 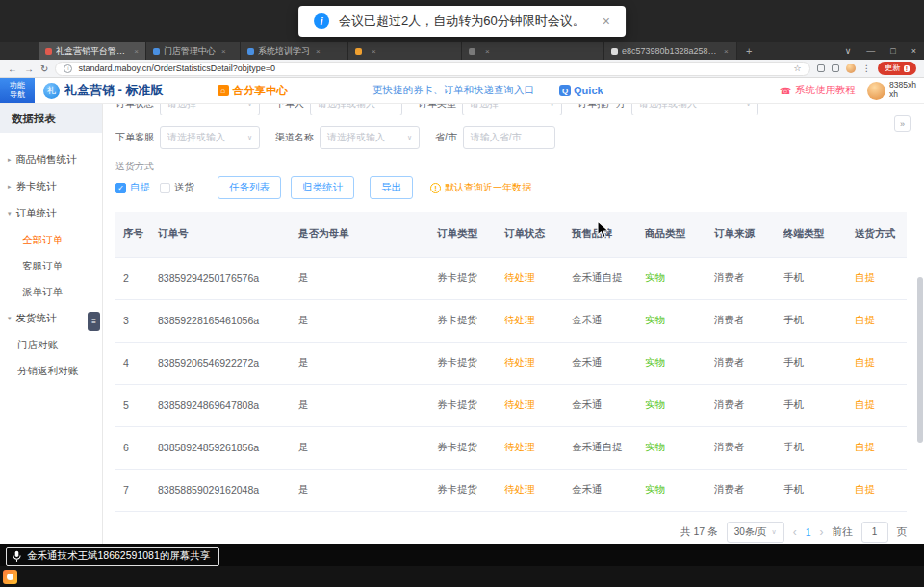 I want to click on checkbox-delivery: 送货, so click(x=177, y=188).